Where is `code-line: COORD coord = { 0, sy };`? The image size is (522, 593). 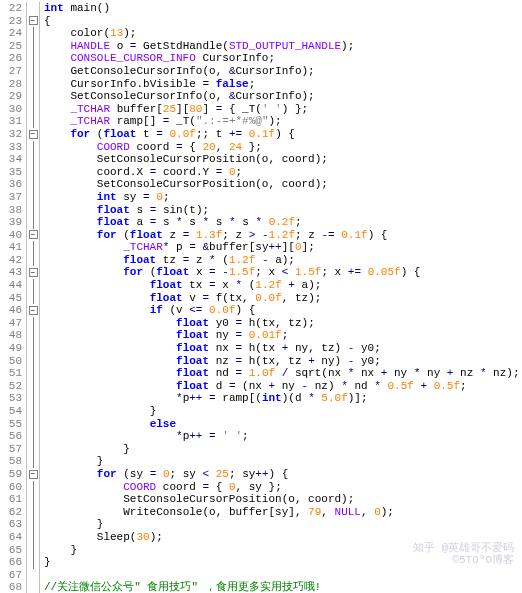
code-line: COORD coord = { 0, sy }; is located at coordinates (283, 488).